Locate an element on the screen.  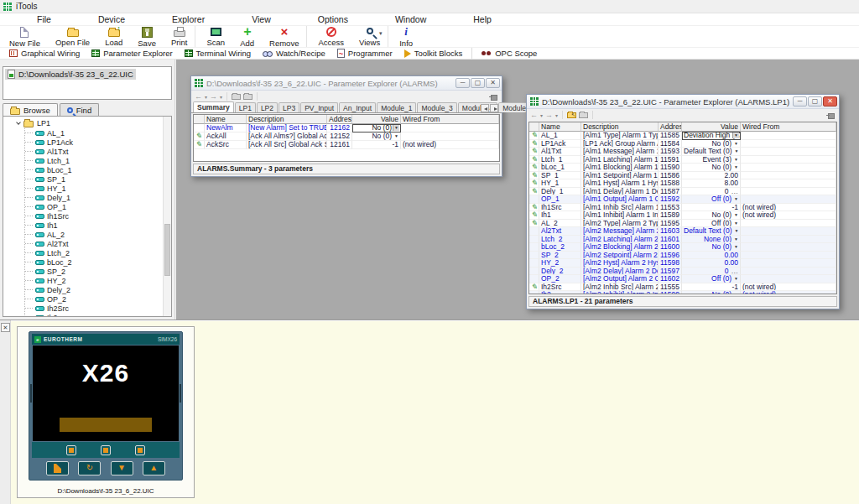
window-title-bar: D:\Downloads\f-35 23_6_22.UIC - Paramete… is located at coordinates (346, 84).